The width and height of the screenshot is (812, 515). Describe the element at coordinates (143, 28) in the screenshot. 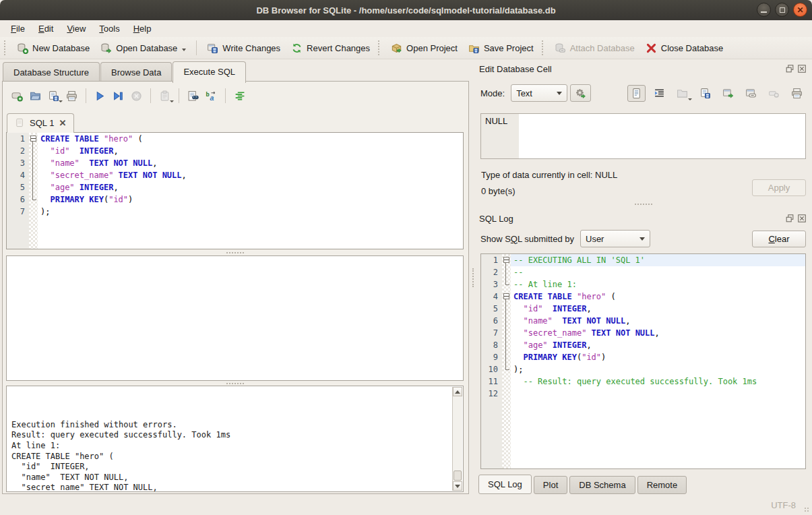

I see `menu-item-help: Help` at that location.